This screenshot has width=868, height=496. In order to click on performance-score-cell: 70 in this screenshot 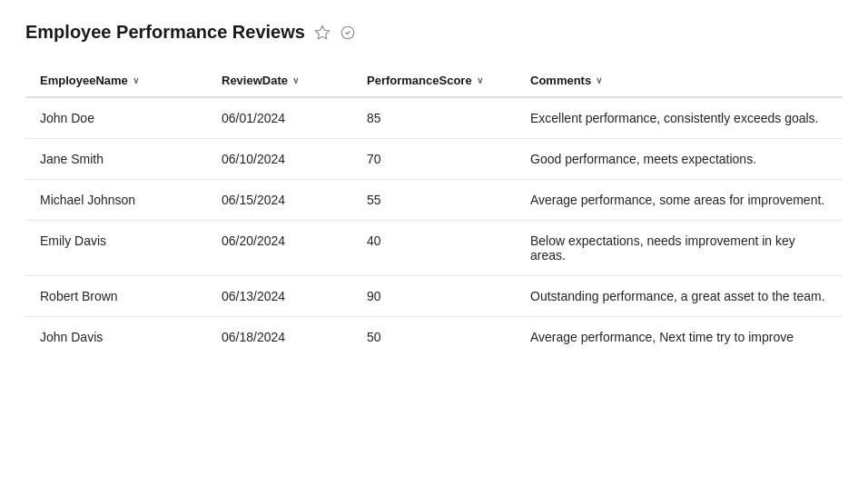, I will do `click(434, 160)`.